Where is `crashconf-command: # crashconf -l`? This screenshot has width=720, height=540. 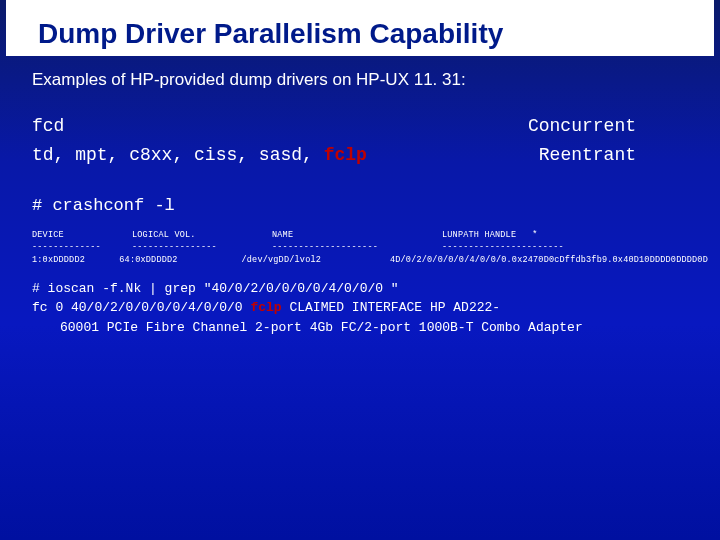
crashconf-command: # crashconf -l is located at coordinates (360, 192).